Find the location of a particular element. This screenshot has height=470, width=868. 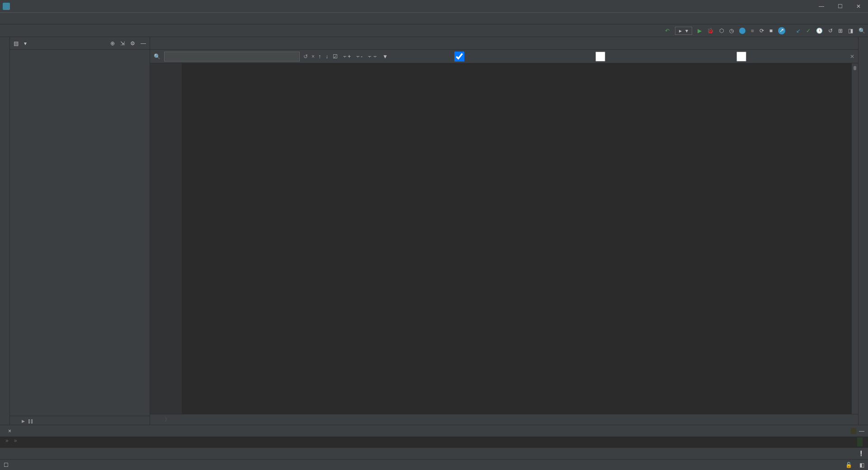

add-selection-icon: ⫟+ is located at coordinates (346, 57).